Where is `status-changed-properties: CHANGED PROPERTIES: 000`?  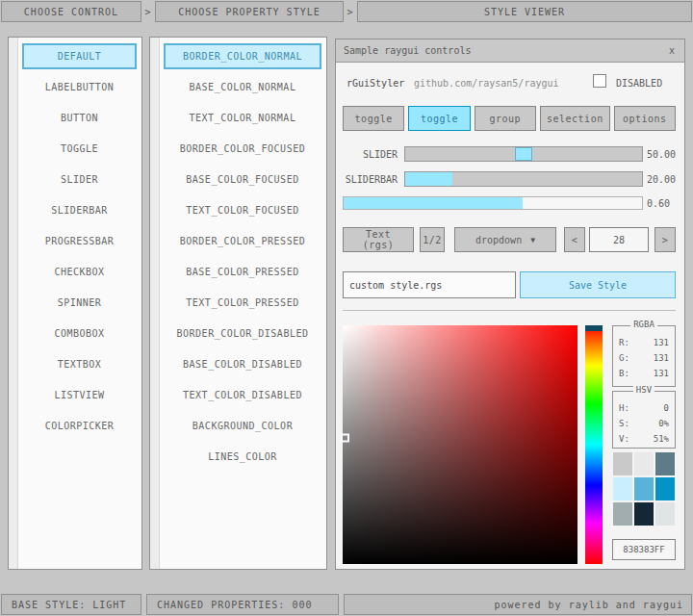 status-changed-properties: CHANGED PROPERTIES: 000 is located at coordinates (243, 604).